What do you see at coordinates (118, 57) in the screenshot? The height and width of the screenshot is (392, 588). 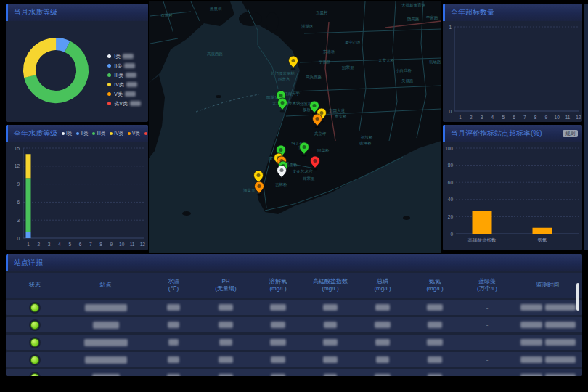 I see `legend-label: I类` at bounding box center [118, 57].